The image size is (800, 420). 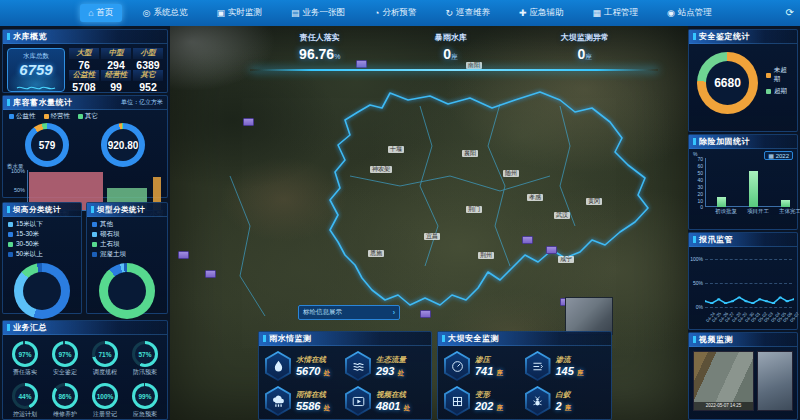 I want to click on nav-label: 分析预警, so click(x=399, y=13).